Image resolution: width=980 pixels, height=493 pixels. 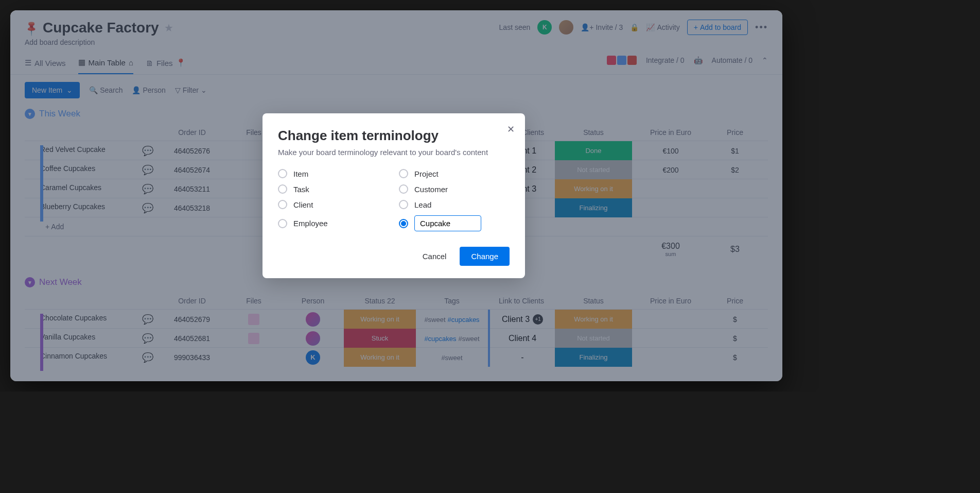 I want to click on custom-terminology-input, so click(x=448, y=224).